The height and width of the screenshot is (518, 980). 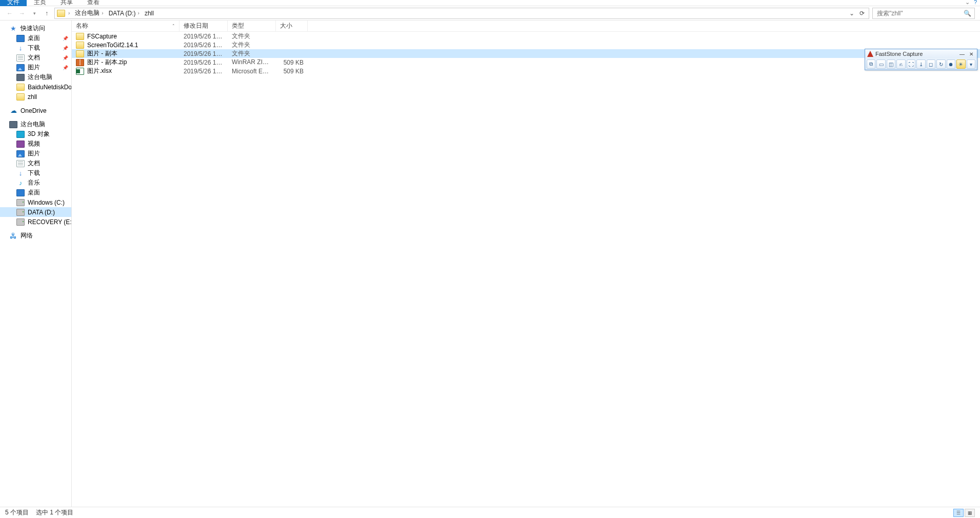 I want to click on capture-rect-button: ◫, so click(x=891, y=64).